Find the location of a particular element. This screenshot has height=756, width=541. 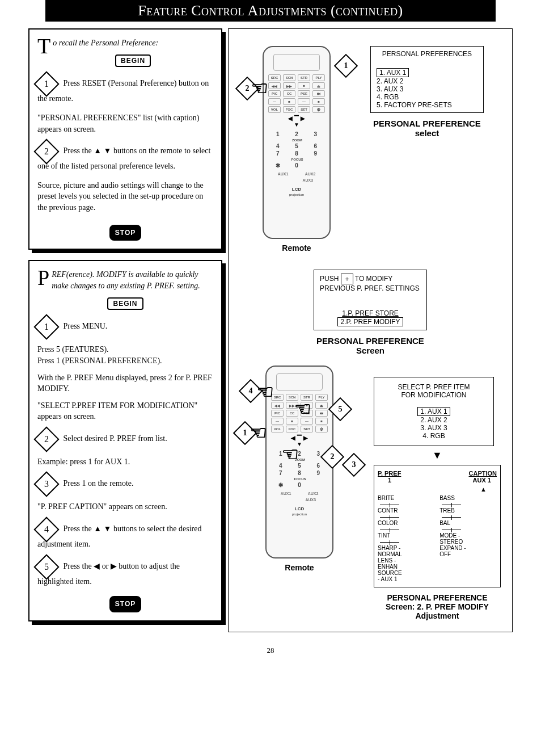

screen1-item2: 2. AUX 2 is located at coordinates (427, 81).